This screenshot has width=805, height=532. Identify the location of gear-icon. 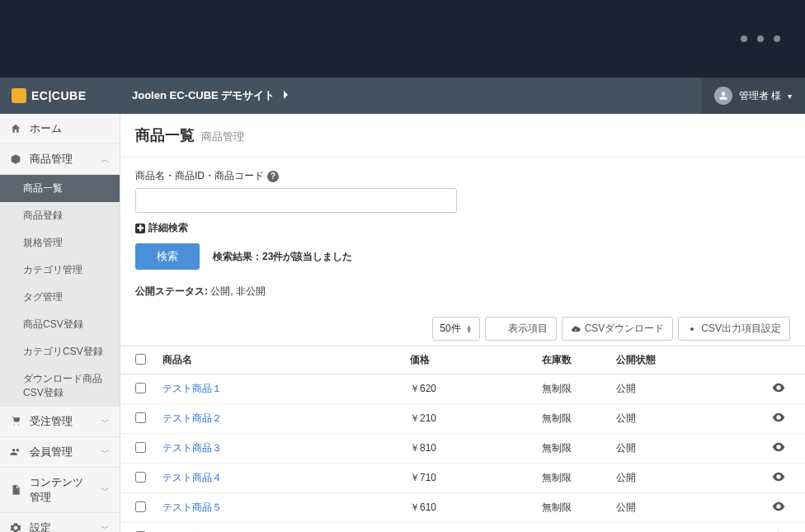
(16, 527).